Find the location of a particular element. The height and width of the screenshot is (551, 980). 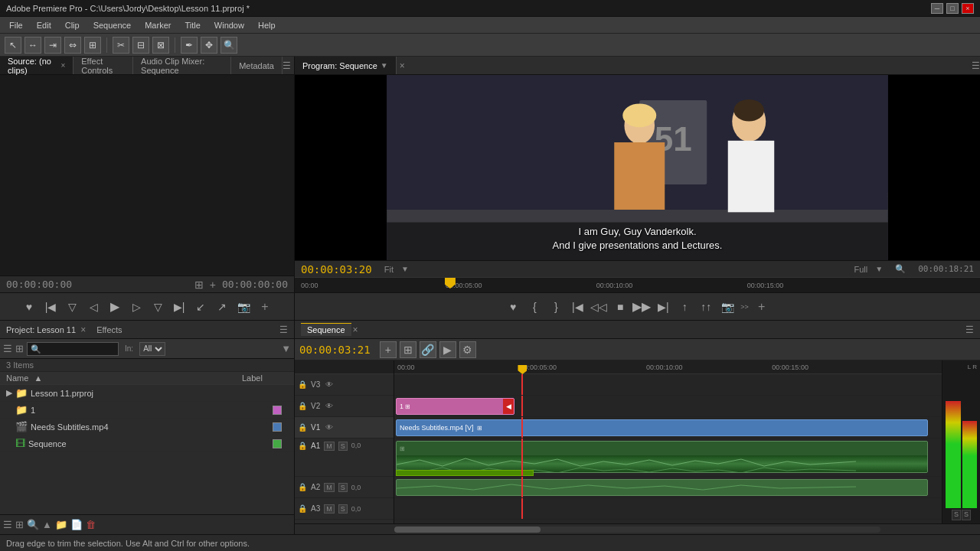

prog-expand: >> is located at coordinates (744, 307).